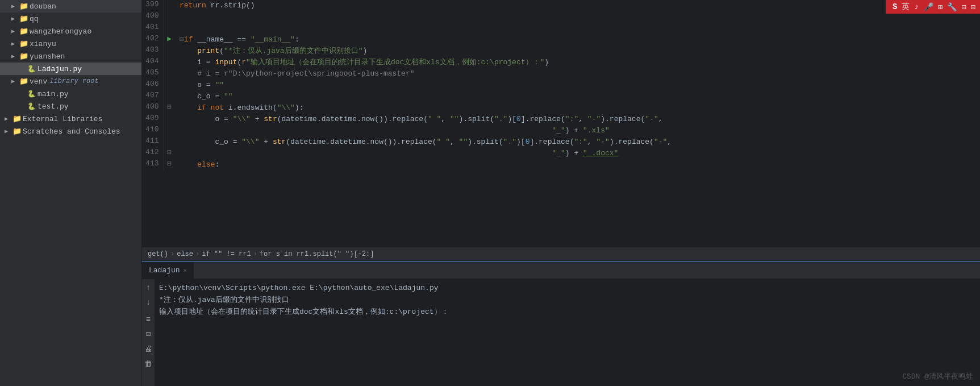  What do you see at coordinates (43, 7) in the screenshot?
I see `sidebar-item-label: douban` at bounding box center [43, 7].